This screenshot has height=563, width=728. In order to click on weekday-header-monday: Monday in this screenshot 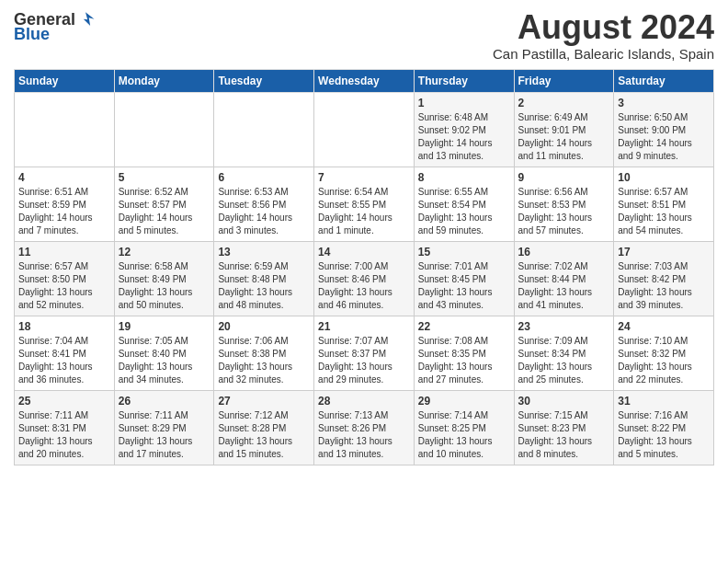, I will do `click(164, 81)`.